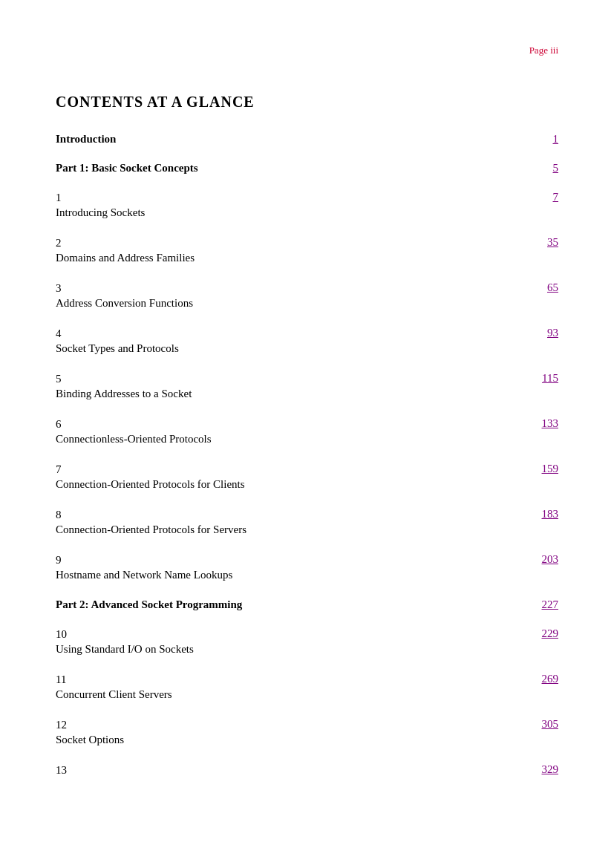  What do you see at coordinates (288, 635) in the screenshot?
I see `toc-num-12: 10` at bounding box center [288, 635].